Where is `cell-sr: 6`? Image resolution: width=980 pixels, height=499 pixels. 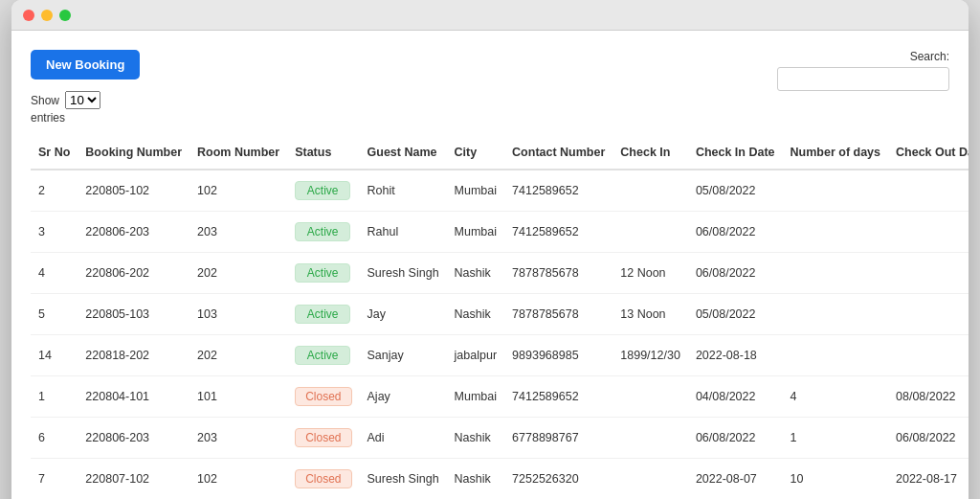 cell-sr: 6 is located at coordinates (54, 439).